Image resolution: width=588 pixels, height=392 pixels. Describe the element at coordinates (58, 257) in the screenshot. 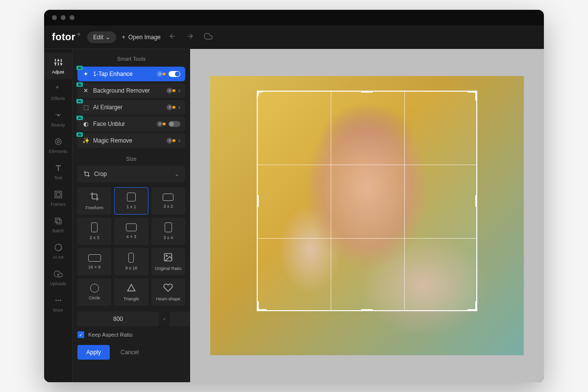

I see `sidebar-item-label: AI Art` at that location.